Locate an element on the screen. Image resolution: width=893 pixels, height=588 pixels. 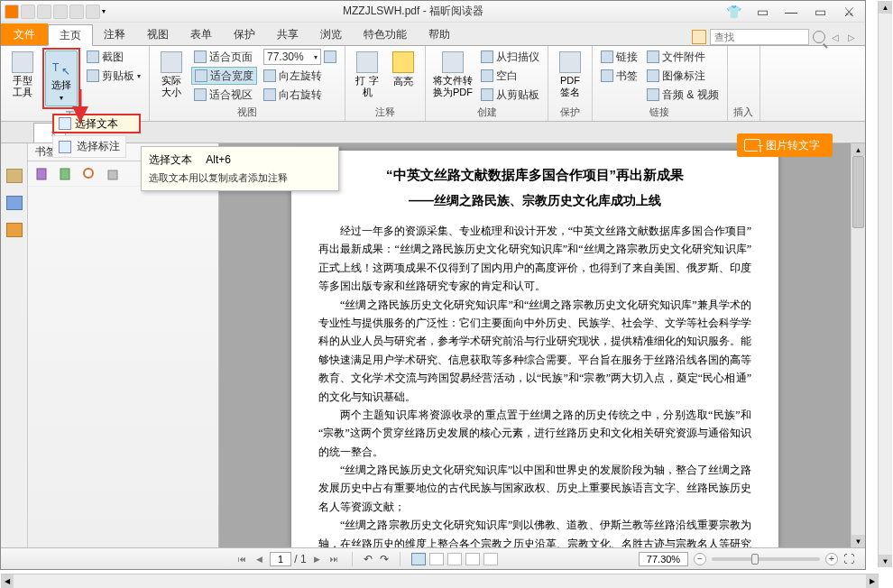
prev-page-button: ◀ is located at coordinates (259, 559).